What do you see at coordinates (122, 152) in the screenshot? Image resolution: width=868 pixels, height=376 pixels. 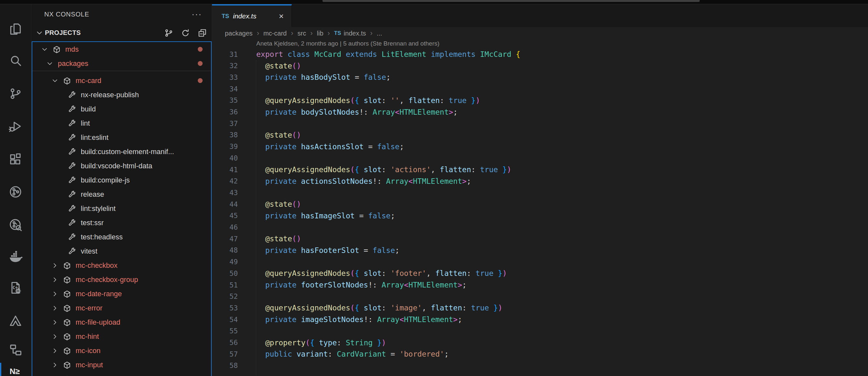 I see `tree-item-build:custom-element-manif...: build:custom-element-manif...` at bounding box center [122, 152].